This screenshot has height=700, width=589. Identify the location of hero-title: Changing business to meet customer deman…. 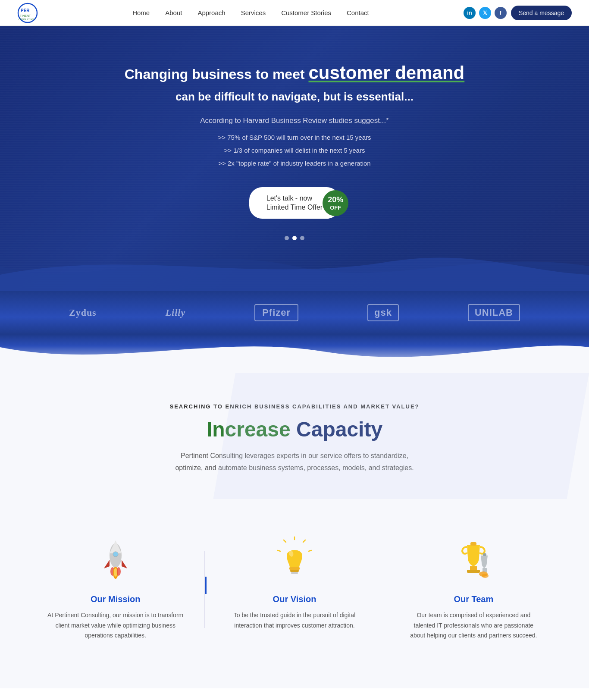
(294, 73).